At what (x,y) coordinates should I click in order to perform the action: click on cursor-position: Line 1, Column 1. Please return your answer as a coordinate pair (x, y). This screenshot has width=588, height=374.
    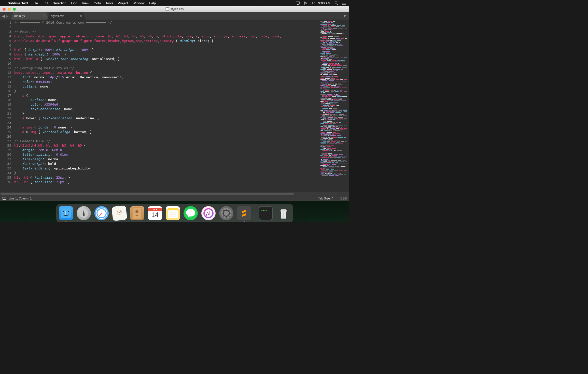
    Looking at the image, I should click on (20, 198).